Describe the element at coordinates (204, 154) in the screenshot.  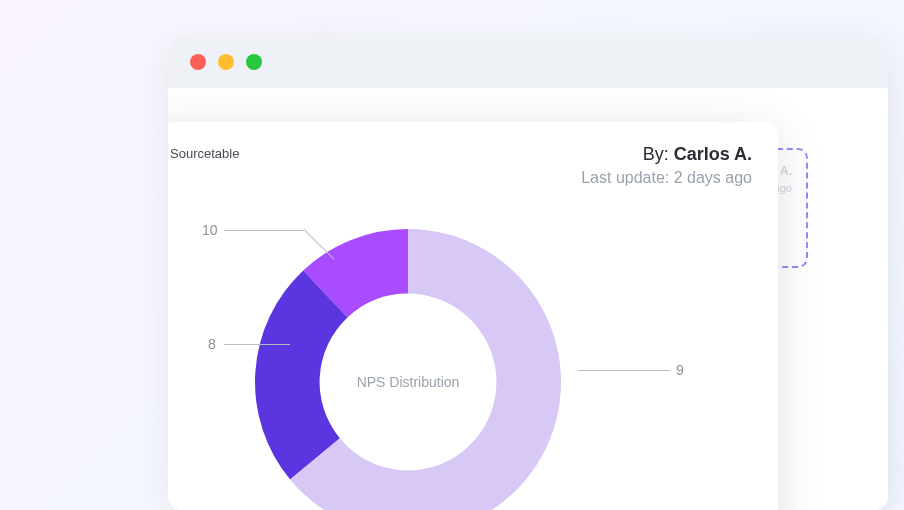
I see `brand-name: Sourcetable` at that location.